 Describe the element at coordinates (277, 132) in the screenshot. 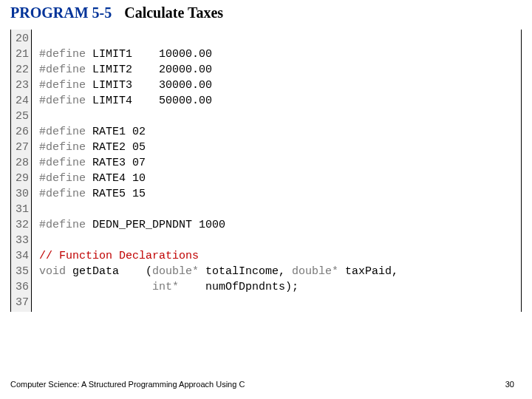

I see `code-line: #define RATE1 02` at that location.